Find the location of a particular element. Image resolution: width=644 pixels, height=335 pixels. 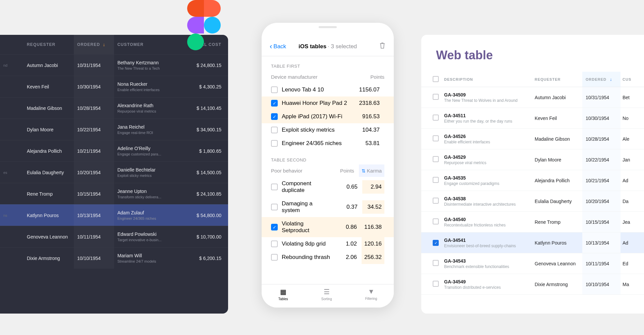

table-row: GA-34529 Repurpose viral metrics Dylan M… is located at coordinates (533, 160).